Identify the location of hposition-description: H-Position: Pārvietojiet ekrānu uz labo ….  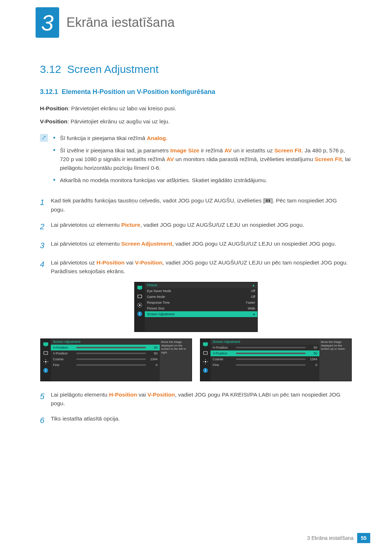
(196, 108).